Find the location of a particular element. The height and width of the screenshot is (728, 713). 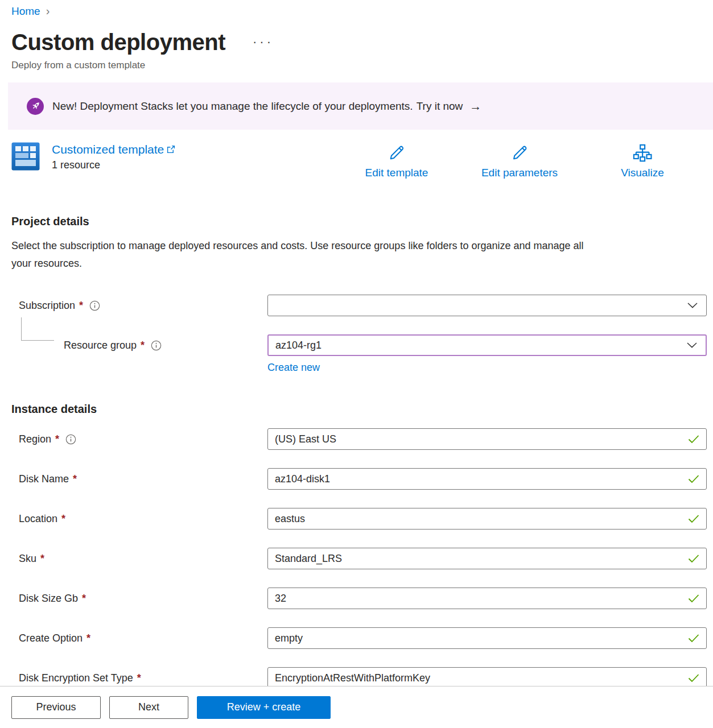

page-subtitle: Deploy from a custom template is located at coordinates (359, 65).